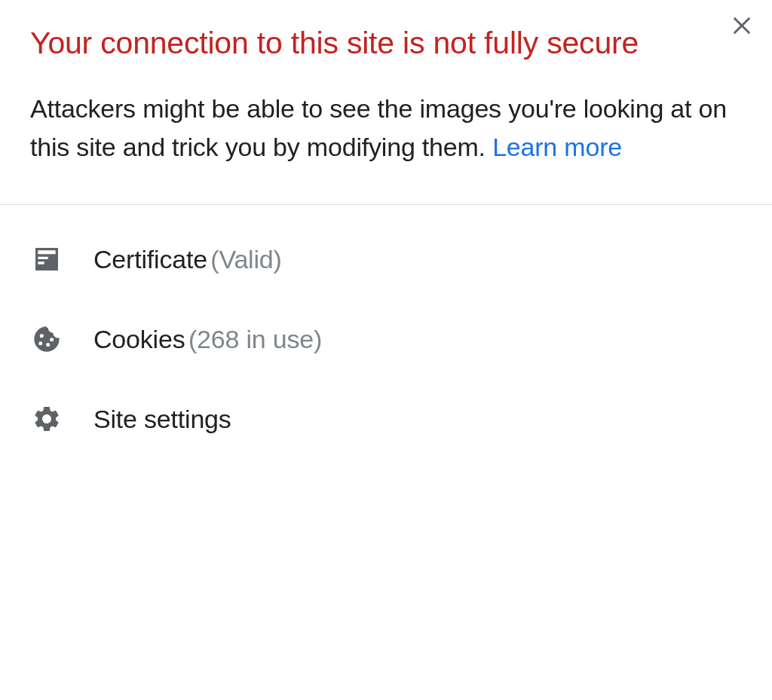 The height and width of the screenshot is (700, 772). Describe the element at coordinates (188, 259) in the screenshot. I see `certificate-text: Certificate (Valid)` at that location.